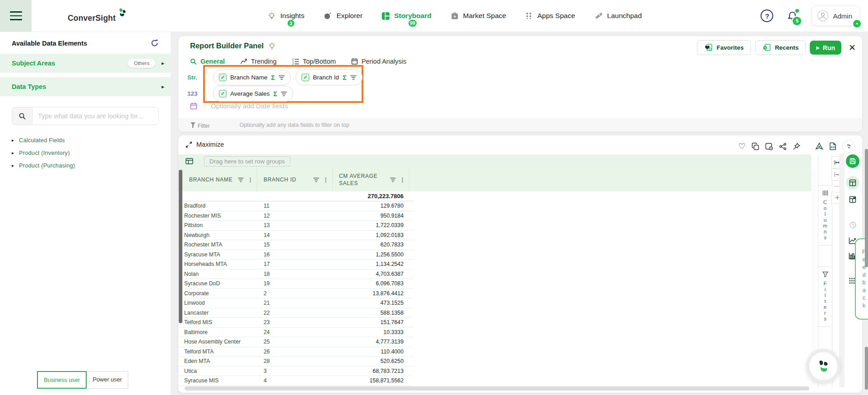 The height and width of the screenshot is (395, 868). Describe the element at coordinates (296, 303) in the screenshot. I see `table-row: Linwood21473.1525` at that location.